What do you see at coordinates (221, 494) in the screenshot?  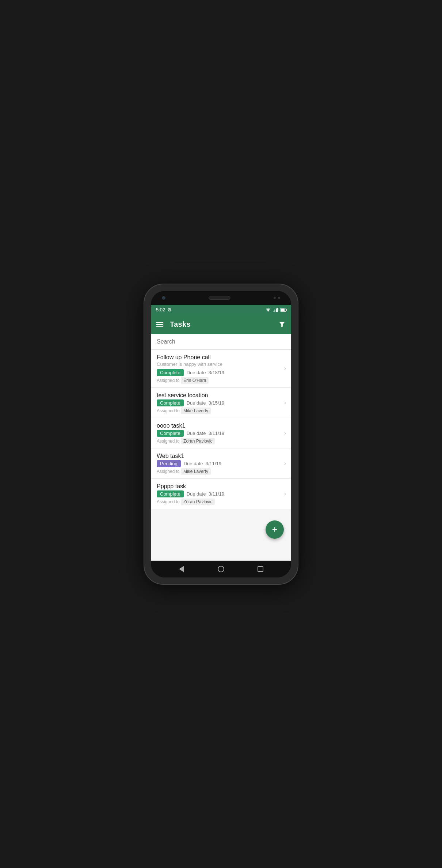 I see `task-item-5: Ppppp task Complete Due date 3/11/19 Ass…` at bounding box center [221, 494].